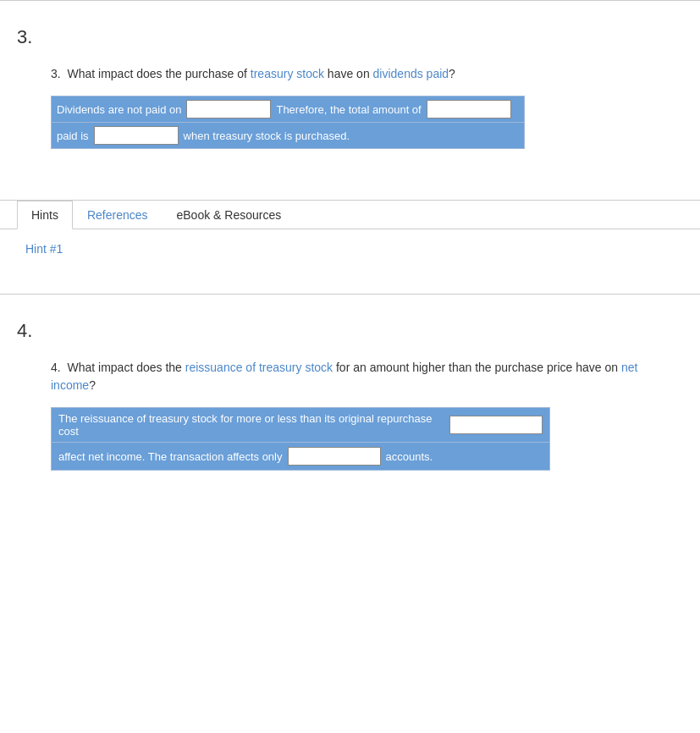 The image size is (700, 733). I want to click on hint1-link: Hint #1, so click(44, 249).